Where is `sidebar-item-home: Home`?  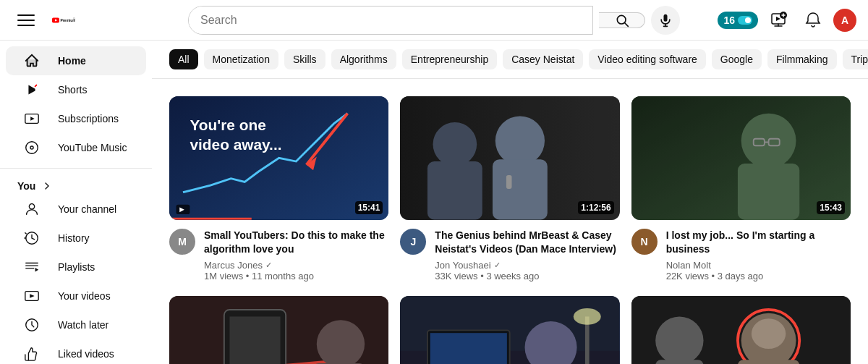
sidebar-item-home: Home is located at coordinates (76, 61).